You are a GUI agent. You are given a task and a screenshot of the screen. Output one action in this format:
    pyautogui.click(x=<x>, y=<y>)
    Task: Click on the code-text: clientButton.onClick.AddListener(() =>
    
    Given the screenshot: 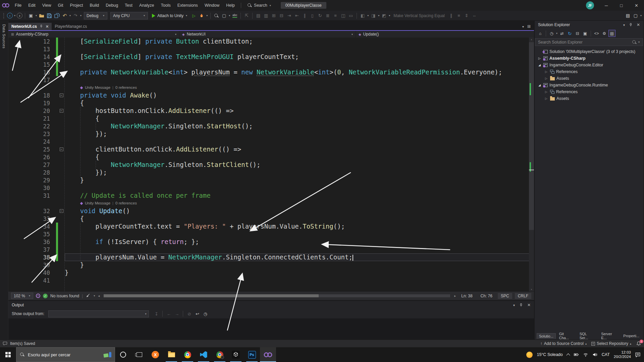 What is the action you would take?
    pyautogui.click(x=299, y=149)
    